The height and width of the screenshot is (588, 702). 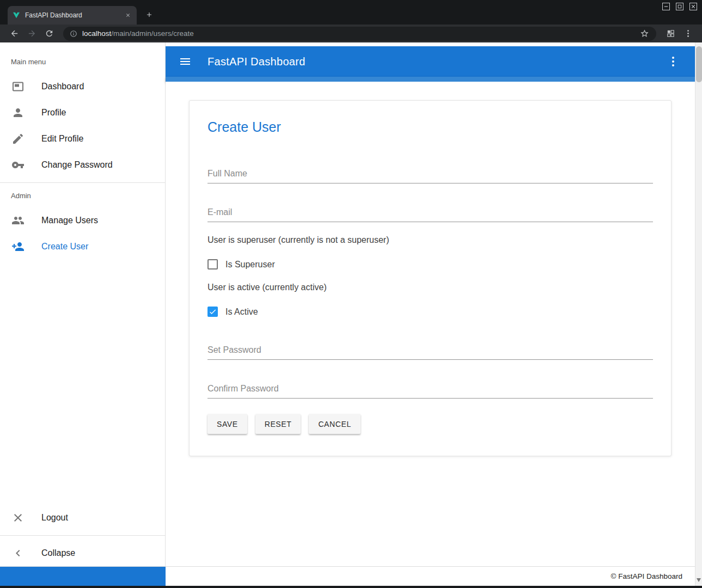 I want to click on footer-sidebar-strip, so click(x=83, y=576).